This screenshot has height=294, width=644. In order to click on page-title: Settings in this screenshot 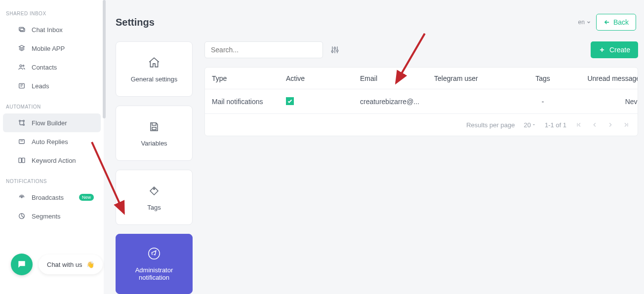, I will do `click(135, 23)`.